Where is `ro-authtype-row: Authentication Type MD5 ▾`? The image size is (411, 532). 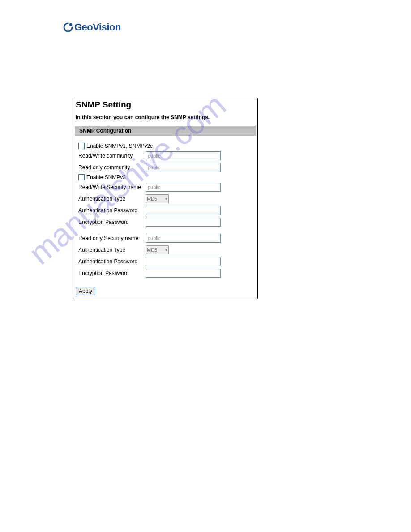
ro-authtype-row: Authentication Type MD5 ▾ is located at coordinates (167, 250).